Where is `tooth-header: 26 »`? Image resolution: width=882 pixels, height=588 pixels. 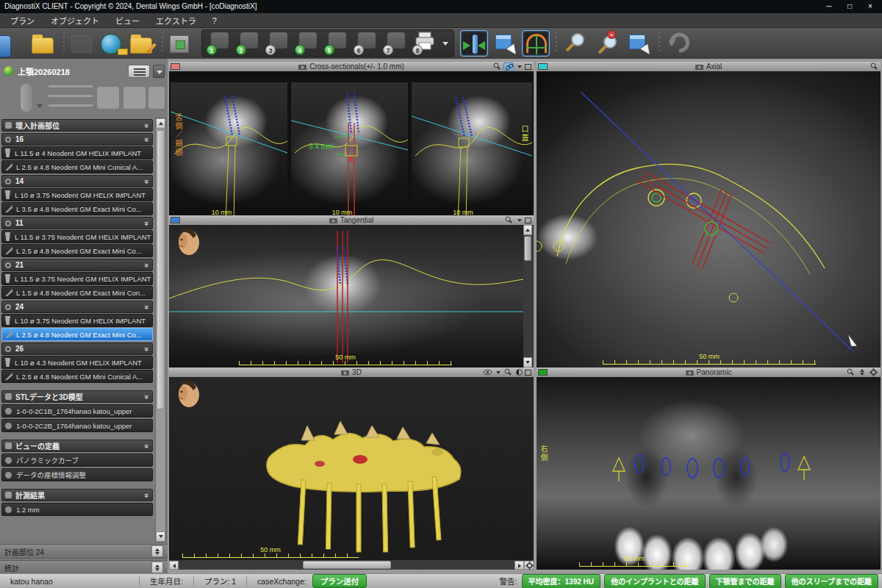 tooth-header: 26 » is located at coordinates (77, 348).